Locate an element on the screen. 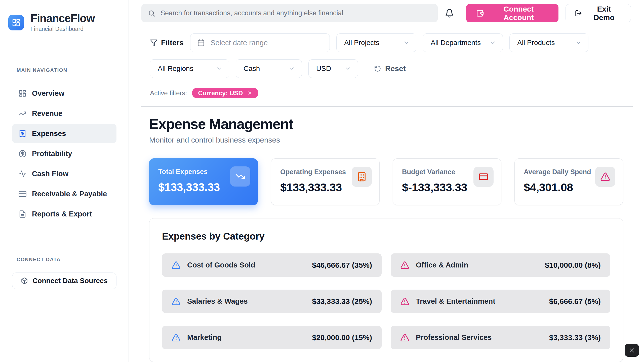 This screenshot has width=644, height=362. stat-card-operating-expenses: Operating Expenses $133,333.33 is located at coordinates (325, 182).